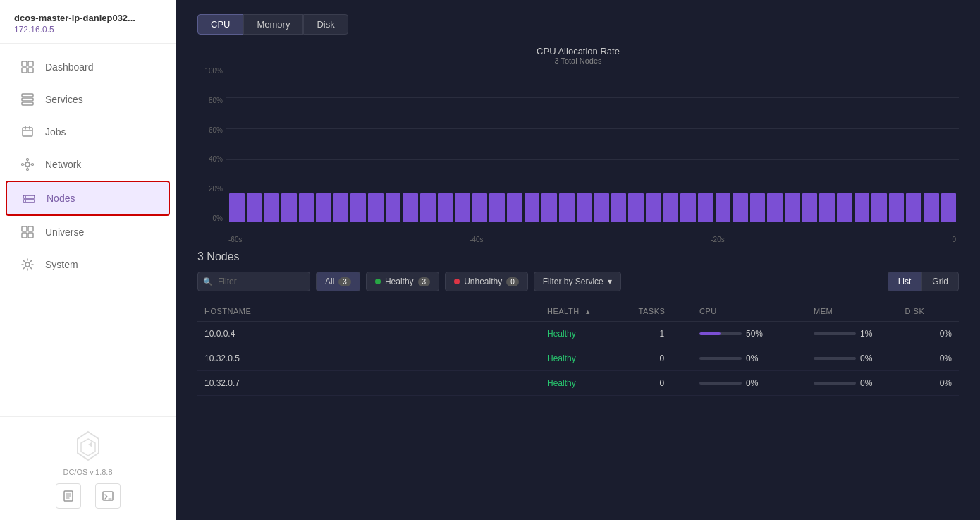 The width and height of the screenshot is (980, 520). I want to click on table-row: 10.32.0.7 Healthy 0 0% 0% 0%, so click(578, 384).